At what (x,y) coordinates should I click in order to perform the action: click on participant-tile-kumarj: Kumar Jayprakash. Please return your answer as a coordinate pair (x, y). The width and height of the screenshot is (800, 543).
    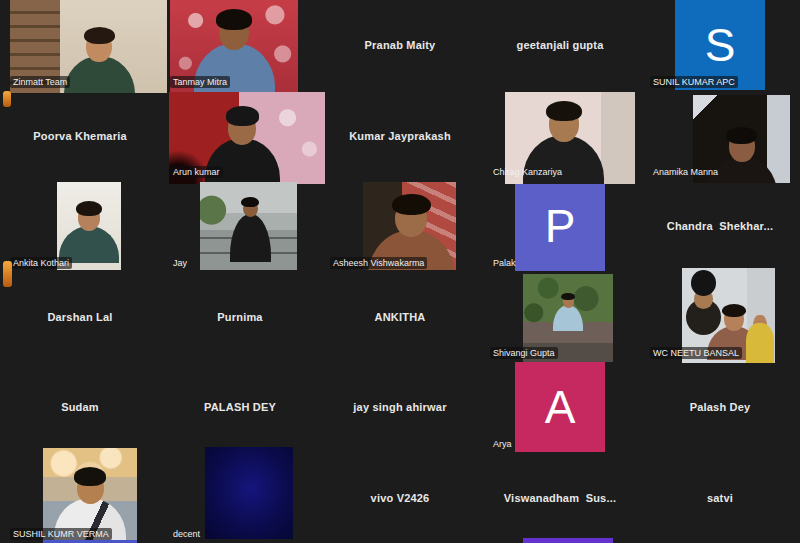
    Looking at the image, I should click on (400, 136).